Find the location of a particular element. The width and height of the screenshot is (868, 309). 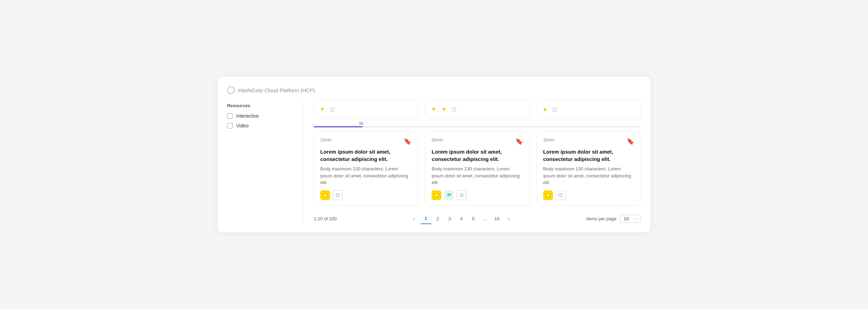

card-2-header: 60min 🔖 is located at coordinates (477, 141).